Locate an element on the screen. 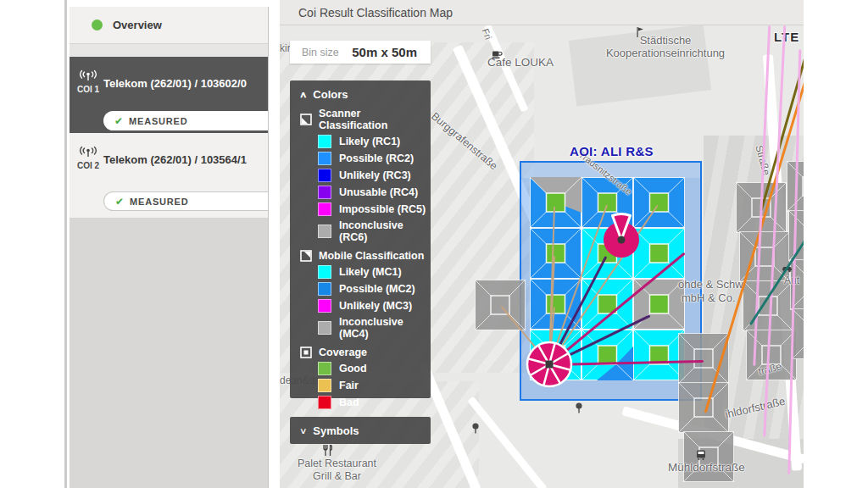 This screenshot has width=868, height=488. coi2-status-badge: ✔ MEASURED is located at coordinates (186, 202).